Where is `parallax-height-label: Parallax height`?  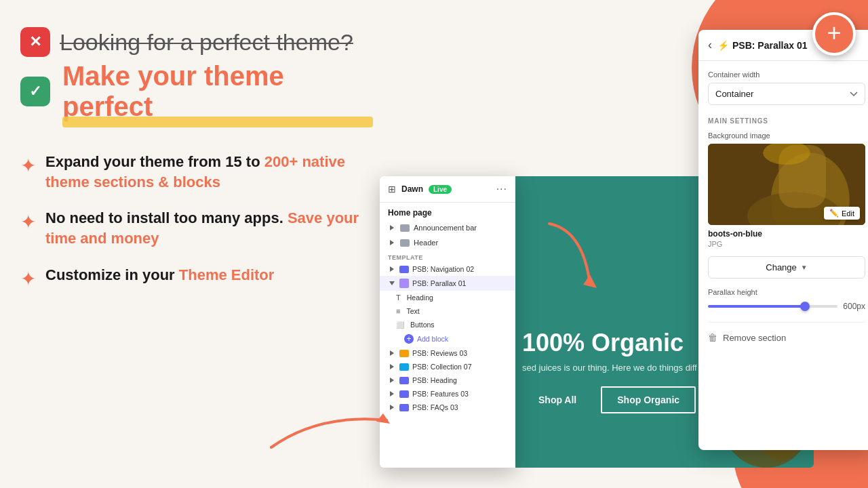
parallax-height-label: Parallax height is located at coordinates (787, 292).